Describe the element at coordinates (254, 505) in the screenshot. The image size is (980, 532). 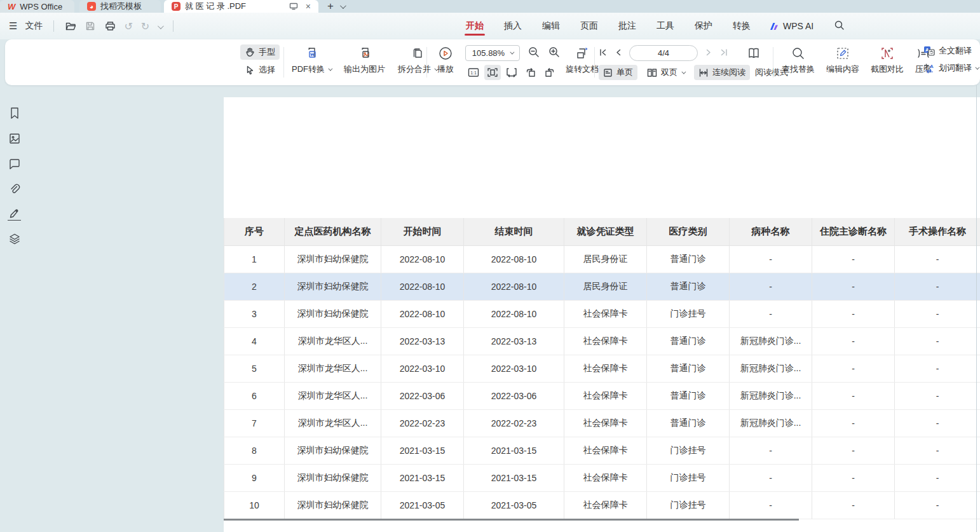
I see `table-cell: 10` at that location.